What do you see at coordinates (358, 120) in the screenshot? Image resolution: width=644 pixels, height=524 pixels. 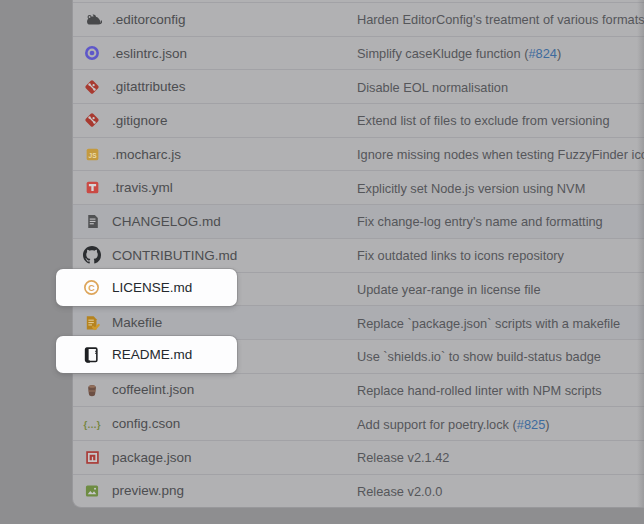 I see `file-row: .gitignore Extend list of files to exclu…` at bounding box center [358, 120].